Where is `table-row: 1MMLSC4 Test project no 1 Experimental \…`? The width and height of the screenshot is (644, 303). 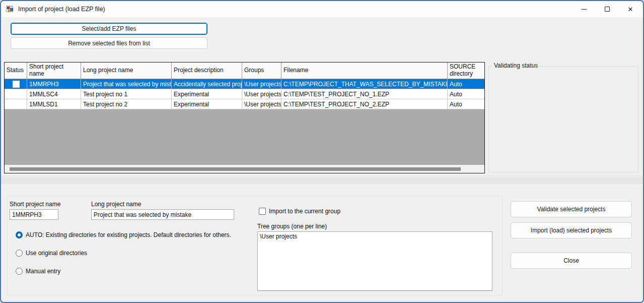 table-row: 1MMLSC4 Test project no 1 Experimental \… is located at coordinates (245, 94).